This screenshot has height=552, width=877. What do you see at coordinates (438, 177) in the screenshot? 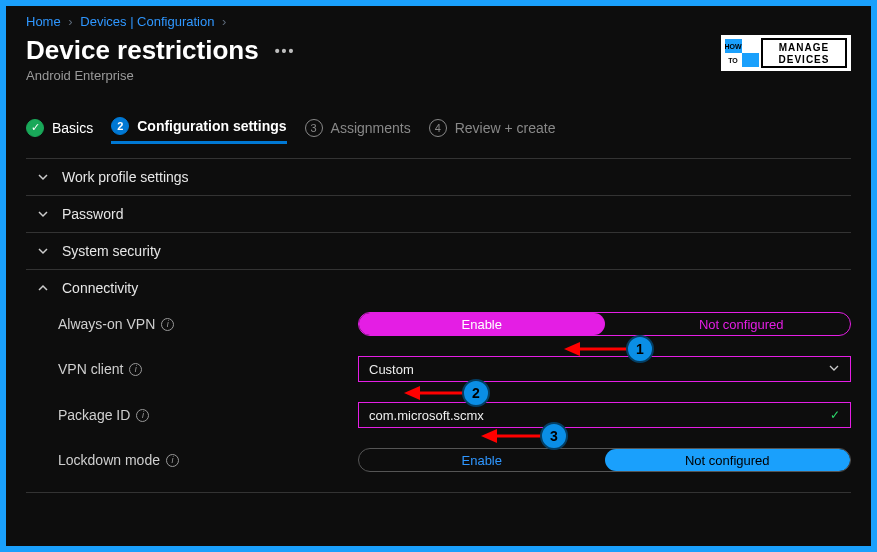
I see `section-header: Work profile settings` at bounding box center [438, 177].